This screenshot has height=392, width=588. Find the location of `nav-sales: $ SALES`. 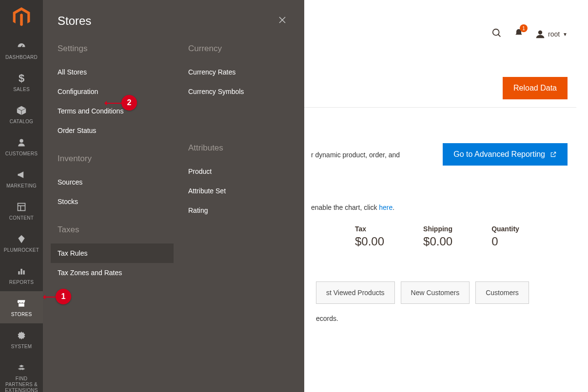

nav-sales: $ SALES is located at coordinates (21, 82).